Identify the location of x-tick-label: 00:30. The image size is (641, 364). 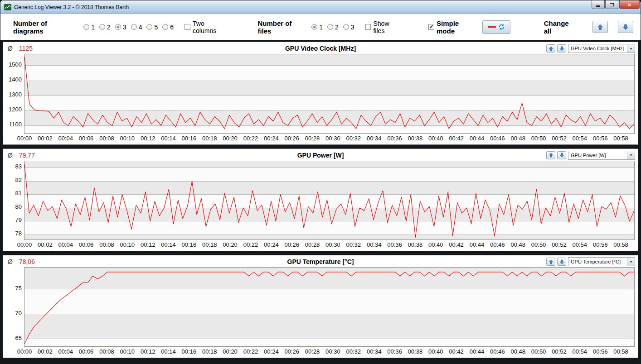
(333, 244).